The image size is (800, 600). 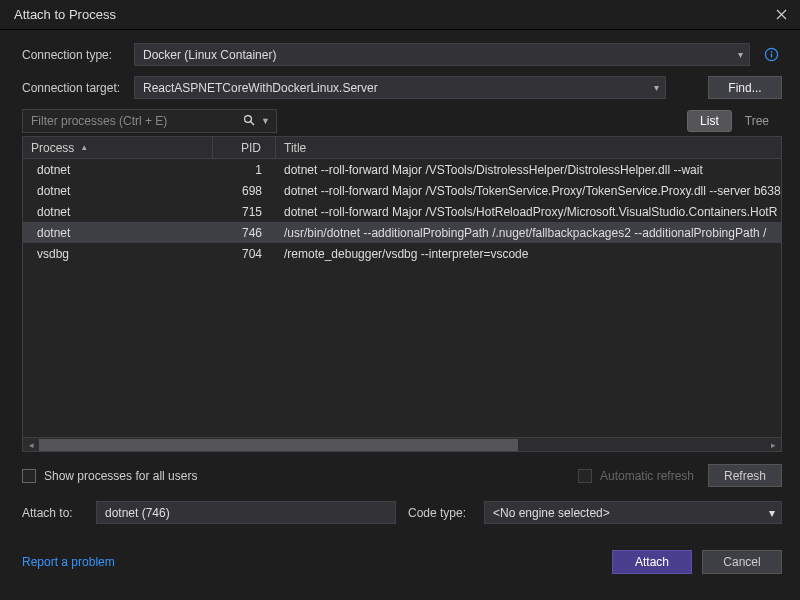 What do you see at coordinates (244, 170) in the screenshot?
I see `cell-pid: 1` at bounding box center [244, 170].